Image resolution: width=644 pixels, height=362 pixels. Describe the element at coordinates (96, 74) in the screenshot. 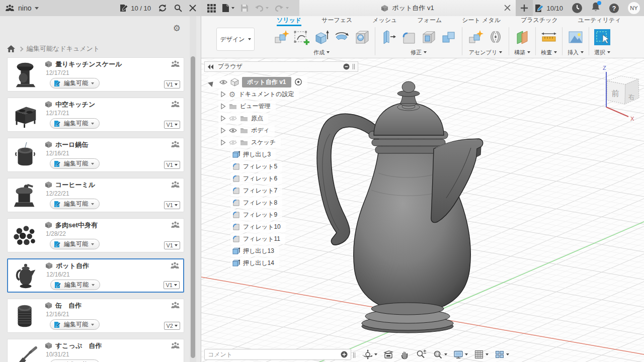

I see `document-card: 量りキッチンスケール 12/17/21 編集可能 V1` at that location.